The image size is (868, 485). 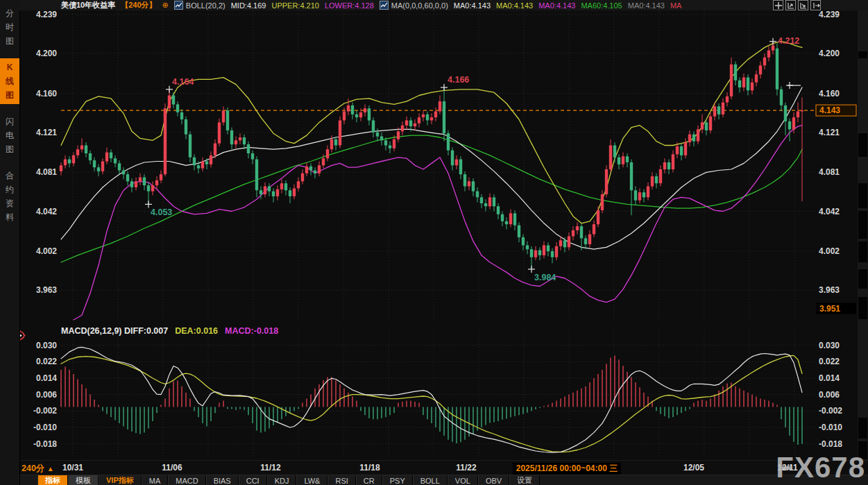 What do you see at coordinates (466, 468) in the screenshot?
I see `x-axis-date-label: 11/22` at bounding box center [466, 468].